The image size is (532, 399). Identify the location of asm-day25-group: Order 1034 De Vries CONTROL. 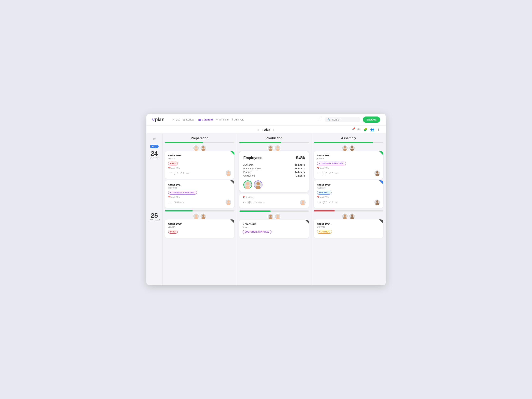
(348, 224).